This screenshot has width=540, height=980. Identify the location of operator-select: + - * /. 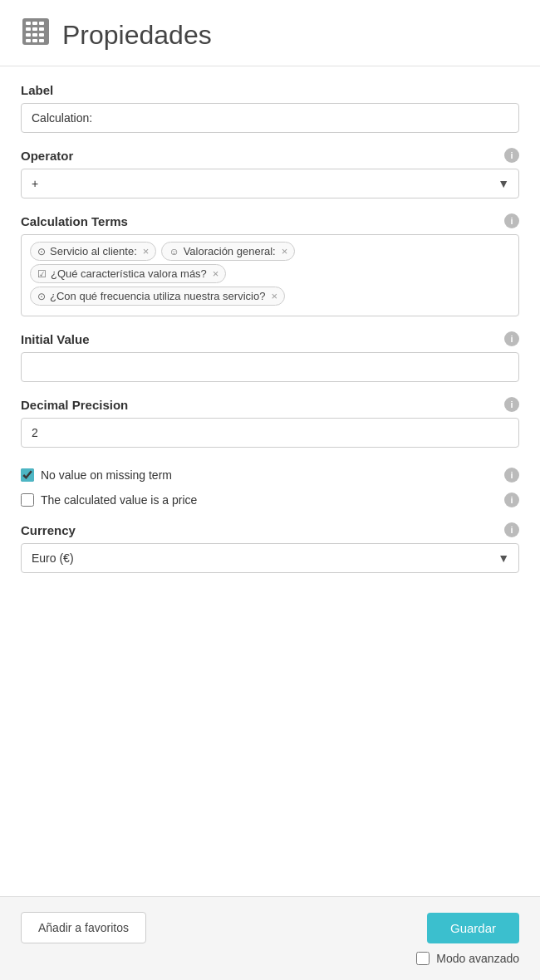
(270, 184).